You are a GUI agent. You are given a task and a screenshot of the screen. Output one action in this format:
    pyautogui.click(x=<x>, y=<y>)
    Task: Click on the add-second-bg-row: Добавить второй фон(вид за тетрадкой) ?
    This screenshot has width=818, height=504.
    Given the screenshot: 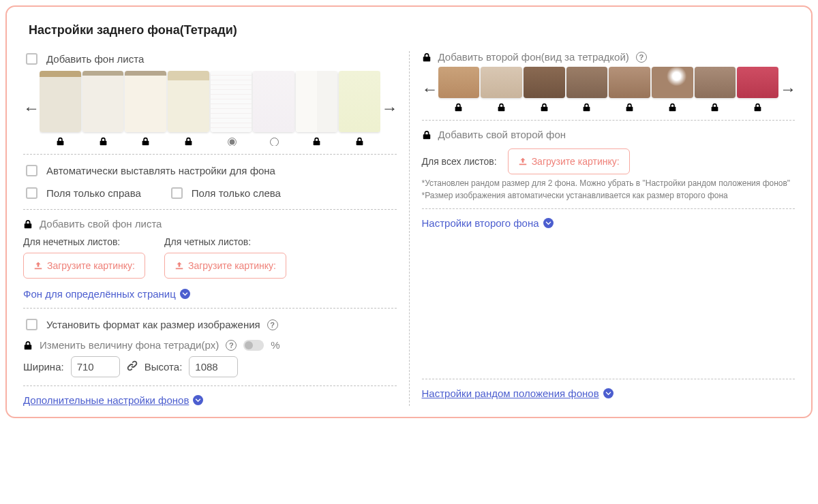 What is the action you would take?
    pyautogui.click(x=609, y=57)
    